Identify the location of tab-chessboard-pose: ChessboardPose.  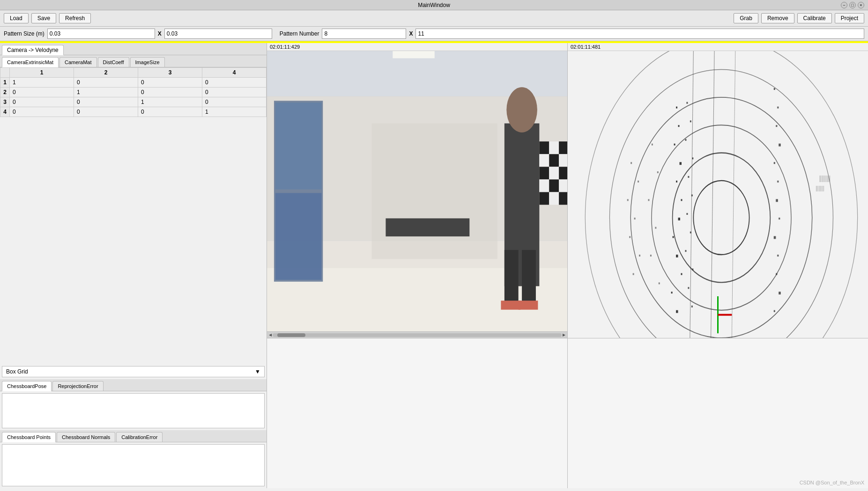
(27, 386).